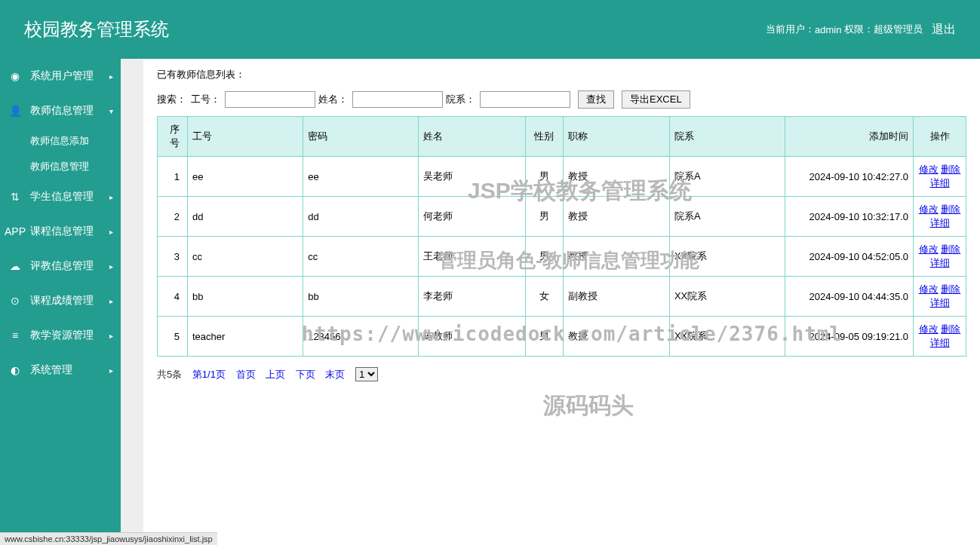  Describe the element at coordinates (60, 335) in the screenshot. I see `sidebar-item-6: ≡教学资源管理▸` at that location.